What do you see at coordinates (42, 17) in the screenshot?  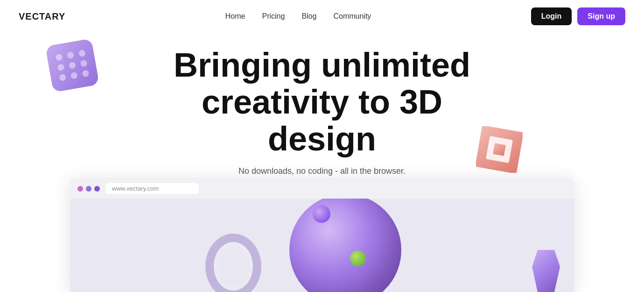 I see `brand-logo: VECTARY` at bounding box center [42, 17].